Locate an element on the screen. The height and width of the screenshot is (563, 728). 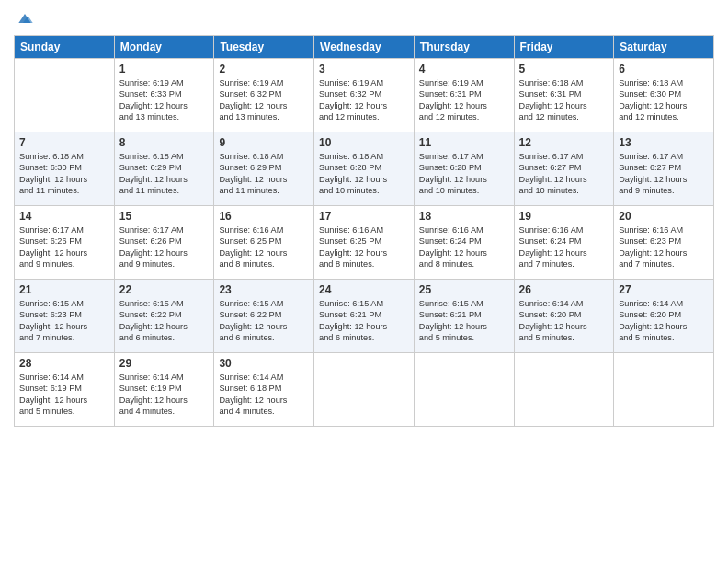
day-number: 17 is located at coordinates (364, 216).